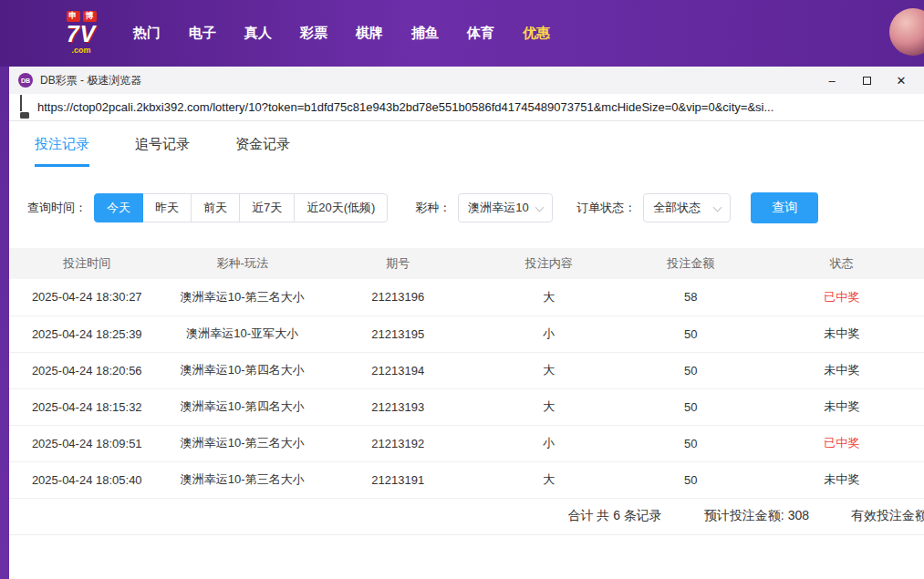  Describe the element at coordinates (258, 33) in the screenshot. I see `nav-item: 真人` at that location.